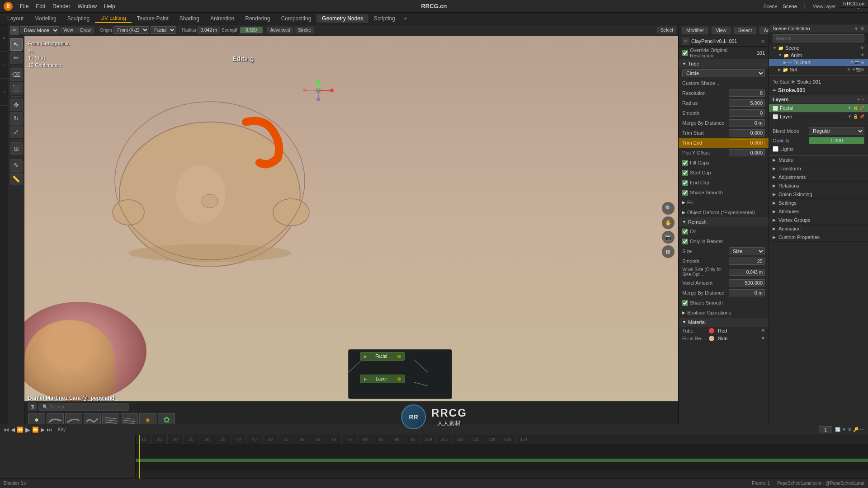 The width and height of the screenshot is (868, 488). I want to click on opacity-value: 1.000, so click(836, 141).